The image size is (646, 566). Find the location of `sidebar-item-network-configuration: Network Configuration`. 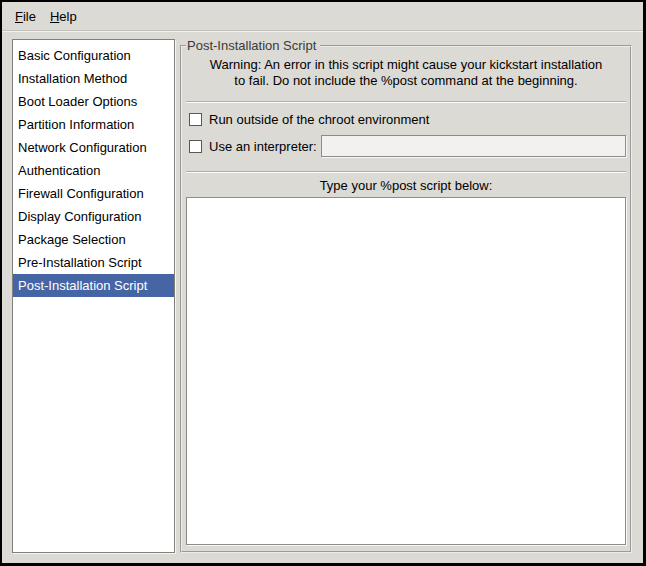

sidebar-item-network-configuration: Network Configuration is located at coordinates (94, 148).